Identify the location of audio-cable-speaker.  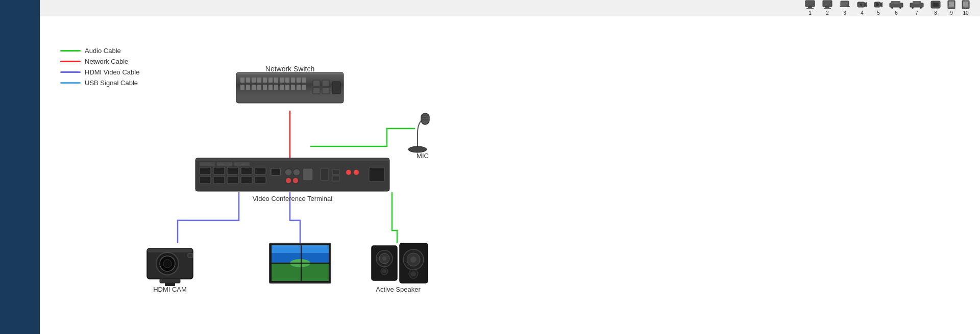
(395, 218).